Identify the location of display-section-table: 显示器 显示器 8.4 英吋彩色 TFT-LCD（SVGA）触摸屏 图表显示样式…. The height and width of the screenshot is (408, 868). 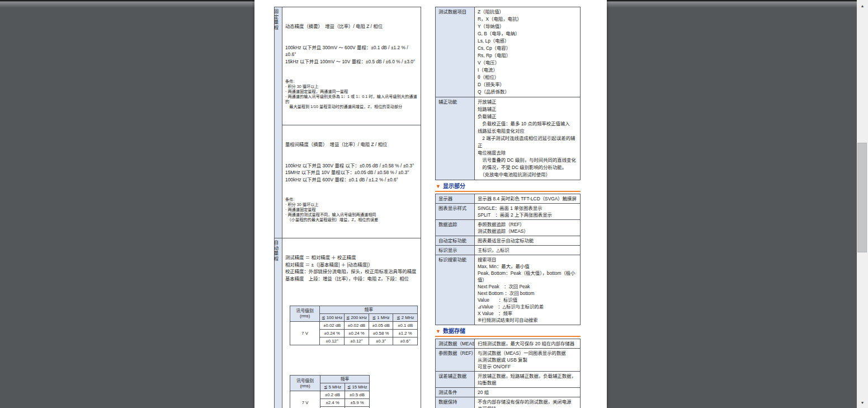
(508, 260).